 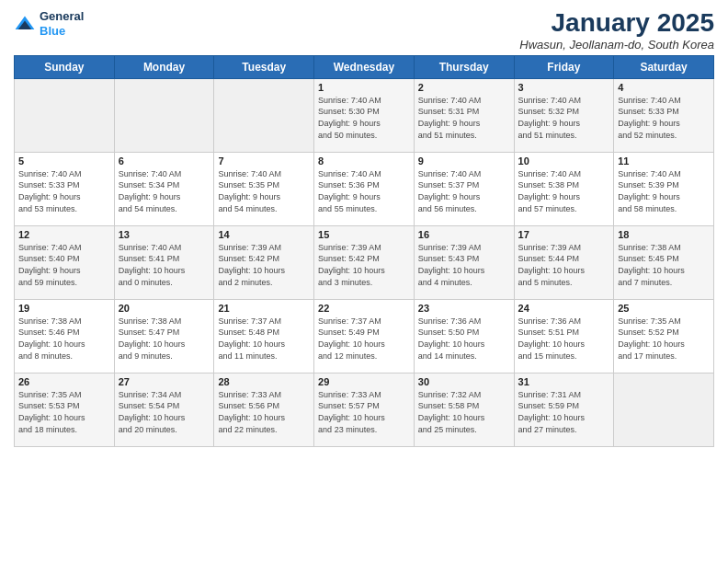 I want to click on day-info: Sunrise: 7:38 AM Sunset: 5:47 PM Dayligh…, so click(x=165, y=339).